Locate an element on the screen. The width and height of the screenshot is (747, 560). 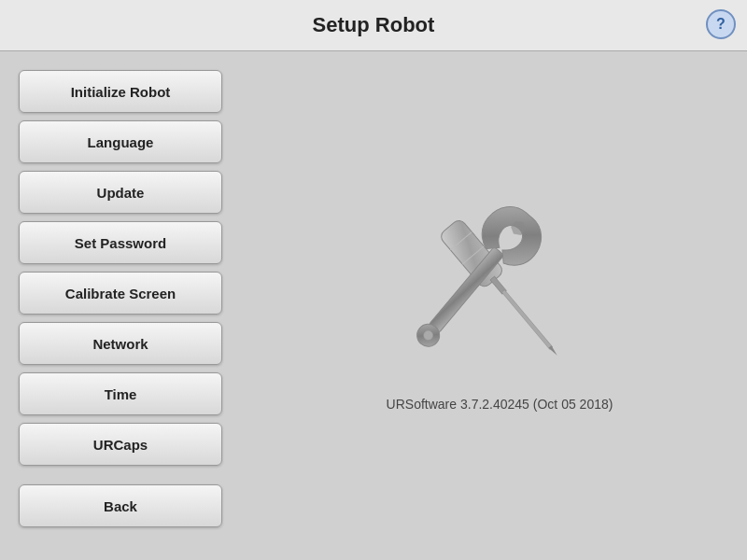
initialize-robot-button: Initialize Robot is located at coordinates (120, 91).